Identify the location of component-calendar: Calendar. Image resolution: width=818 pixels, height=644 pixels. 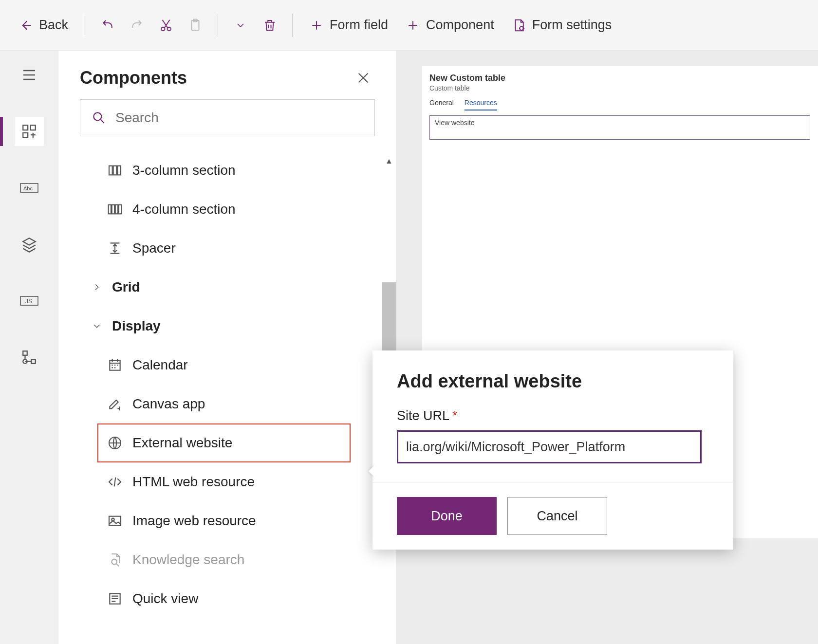
(223, 365).